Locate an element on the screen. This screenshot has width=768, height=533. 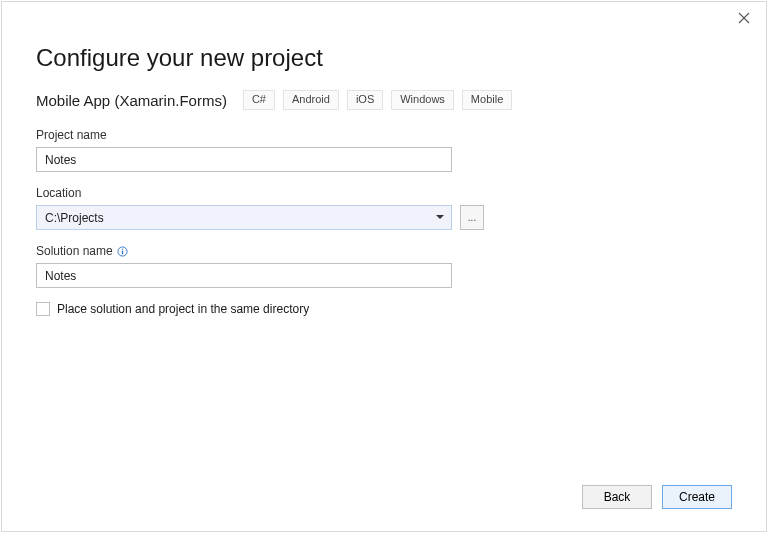
solution-name-input is located at coordinates (244, 276).